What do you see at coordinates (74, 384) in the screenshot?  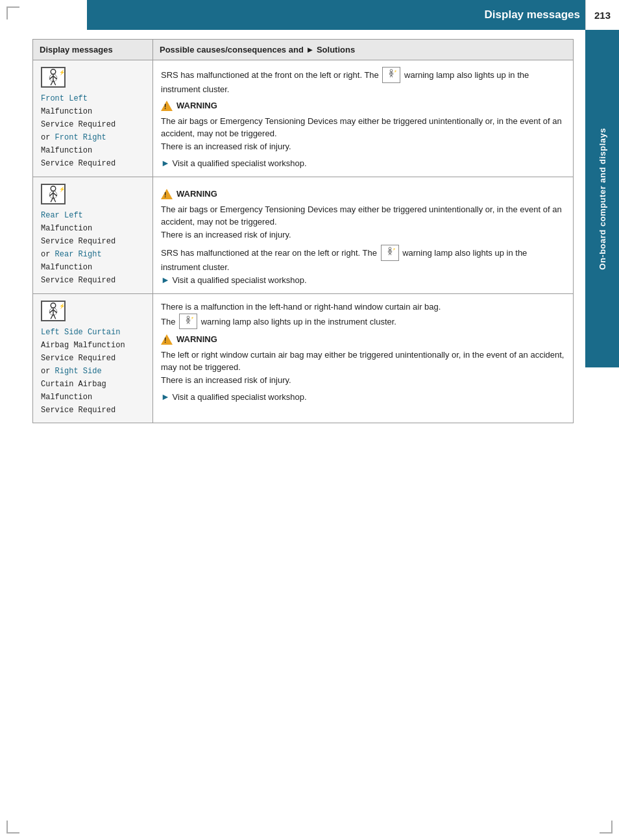 I see `display-line-curtain-3: Curtain Airbag` at bounding box center [74, 384].